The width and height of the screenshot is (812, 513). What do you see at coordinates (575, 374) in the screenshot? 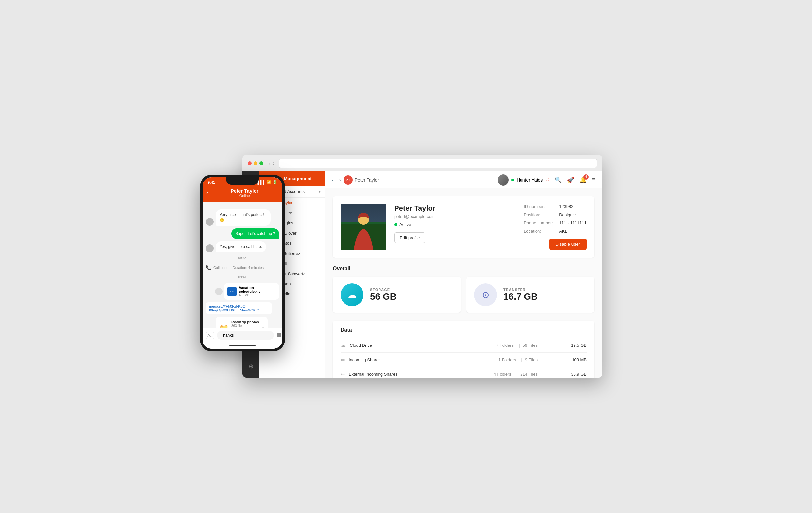
I see `external-incoming-size: 35.9 GB` at bounding box center [575, 374].